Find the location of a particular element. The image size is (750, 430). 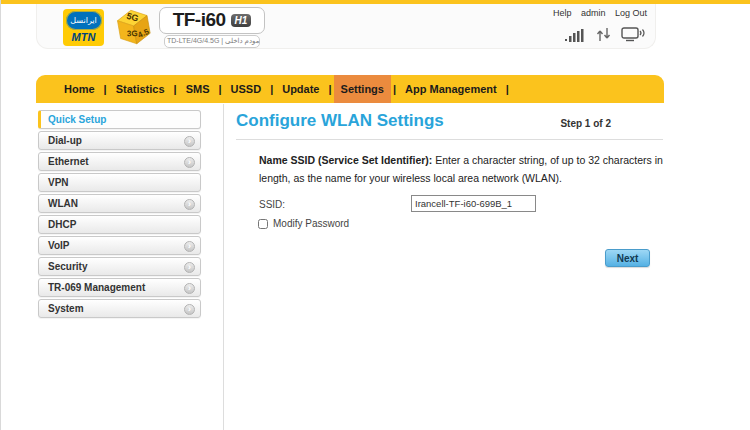

sidebar-item-label: Security is located at coordinates (68, 266).